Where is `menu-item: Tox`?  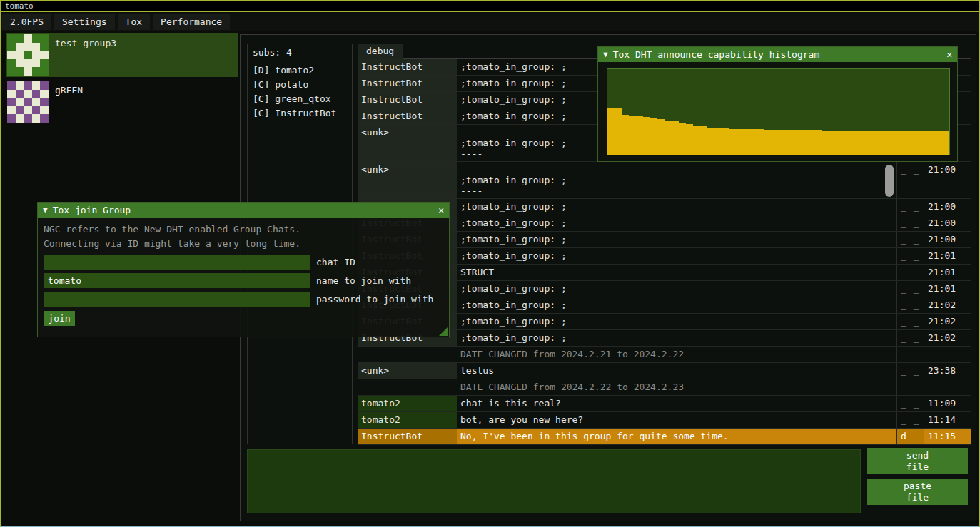 menu-item: Tox is located at coordinates (134, 21).